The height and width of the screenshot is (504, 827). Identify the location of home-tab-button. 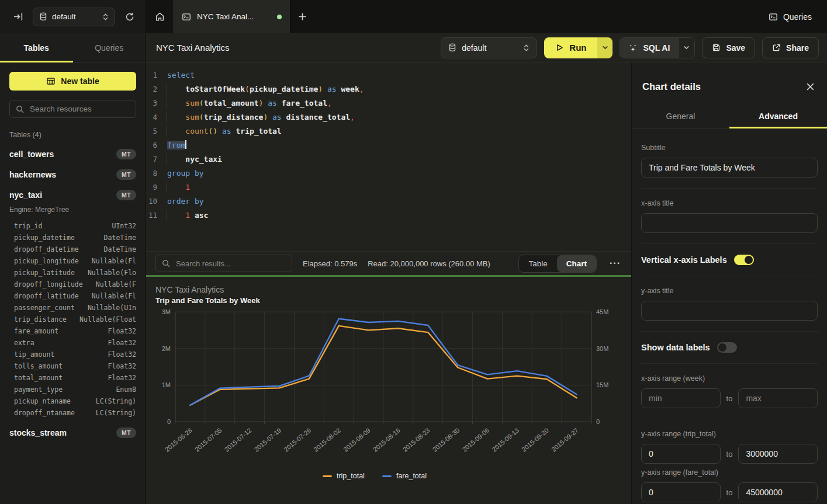
(160, 16).